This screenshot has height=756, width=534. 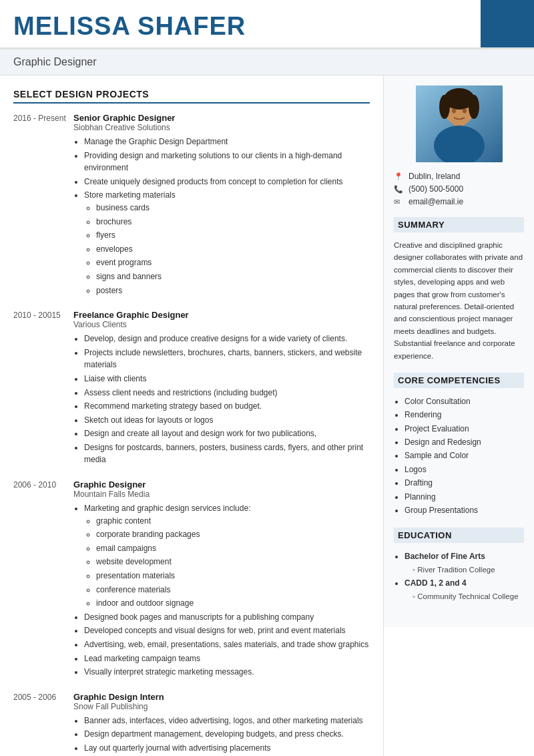 What do you see at coordinates (465, 563) in the screenshot?
I see `edu-item-1: Bachelor of Fine Arts River Tradition Co…` at bounding box center [465, 563].